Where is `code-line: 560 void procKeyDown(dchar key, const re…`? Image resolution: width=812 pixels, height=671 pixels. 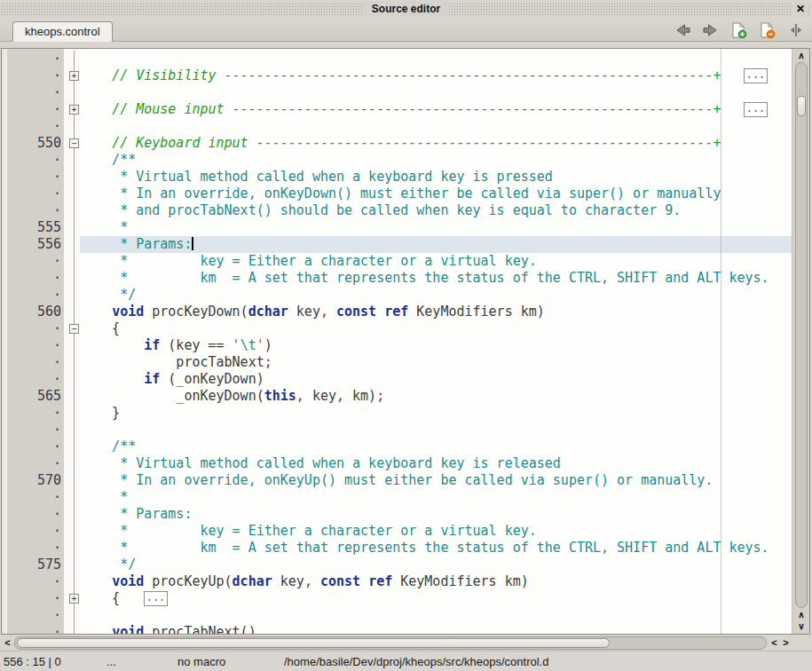
code-line: 560 void procKeyDown(dchar key, const re… is located at coordinates (397, 312).